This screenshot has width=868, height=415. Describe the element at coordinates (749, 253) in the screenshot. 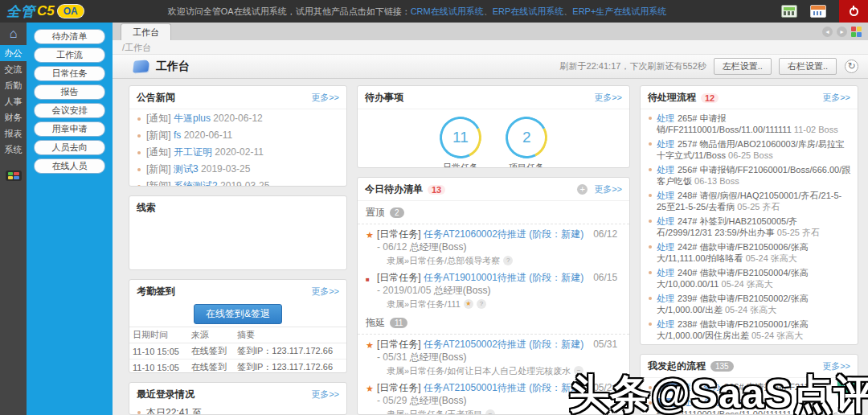

I see `pending-flow-item: 处理242# 借款申请/FB21050006/张高大/11,111.00/拍咯咯…` at that location.